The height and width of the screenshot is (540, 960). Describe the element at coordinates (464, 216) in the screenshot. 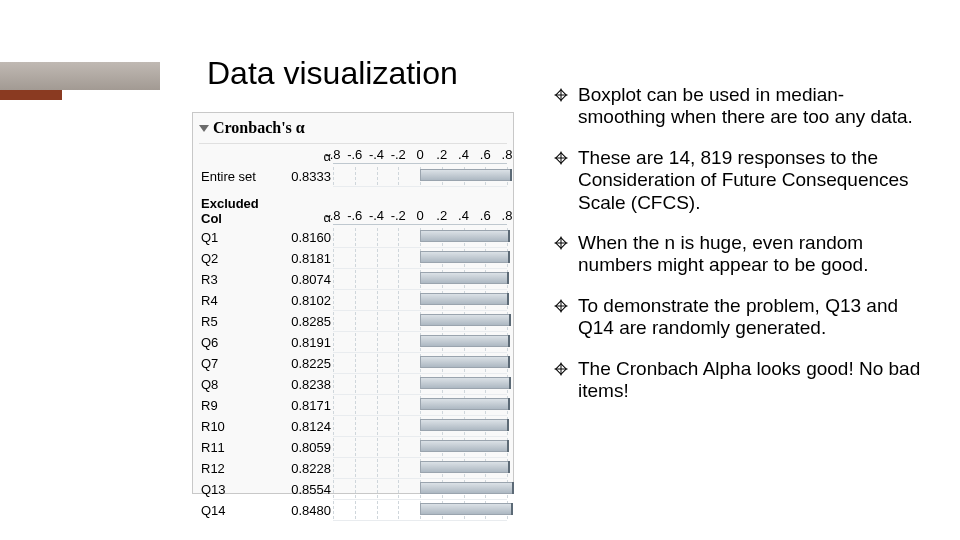

I see `axis-tick: .4` at that location.